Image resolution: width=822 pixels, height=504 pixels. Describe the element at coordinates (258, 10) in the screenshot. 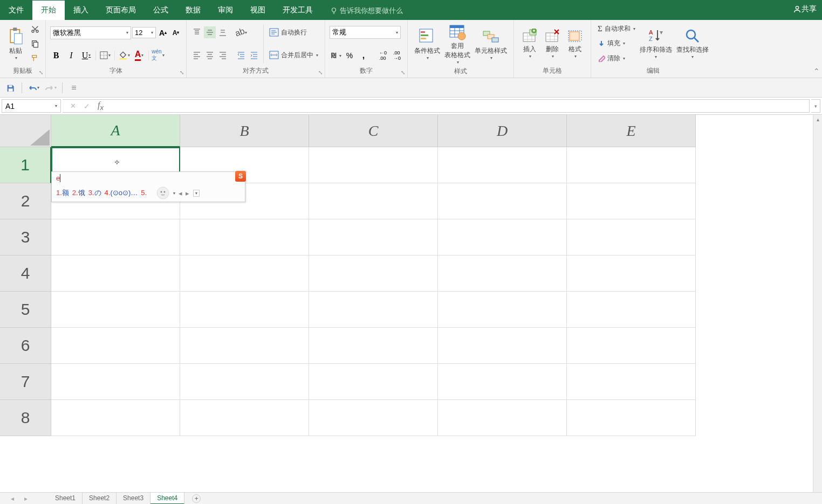

I see `tab-view: 视图` at that location.